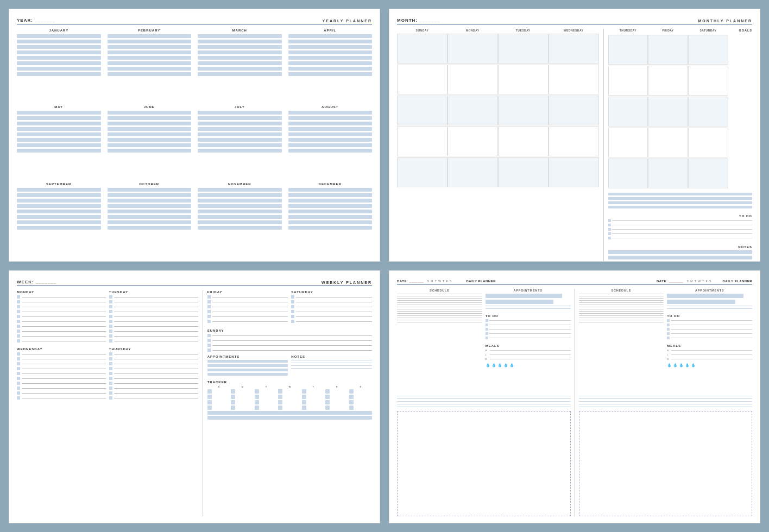 The height and width of the screenshot is (532, 769). What do you see at coordinates (498, 173) in the screenshot?
I see `cal-week-row` at bounding box center [498, 173].